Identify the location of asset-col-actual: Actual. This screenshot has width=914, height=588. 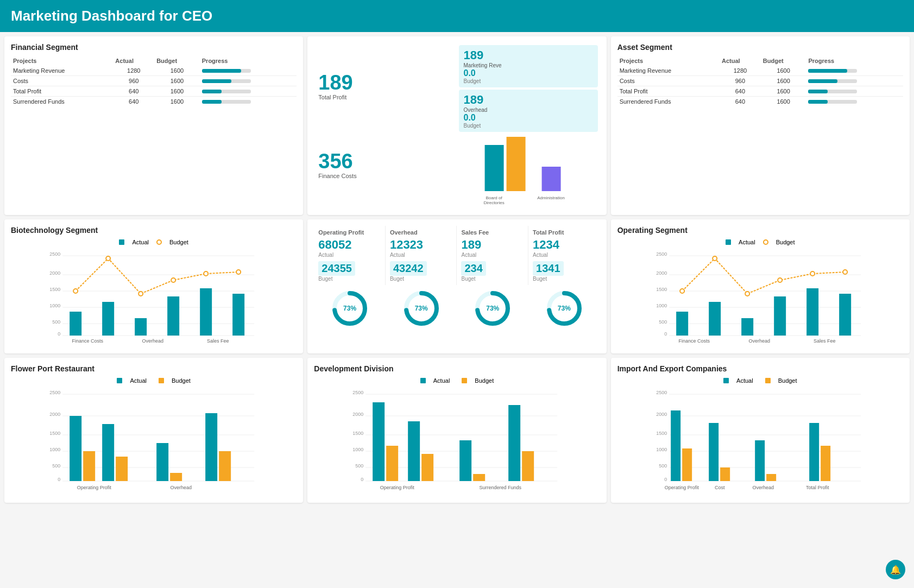
(740, 61).